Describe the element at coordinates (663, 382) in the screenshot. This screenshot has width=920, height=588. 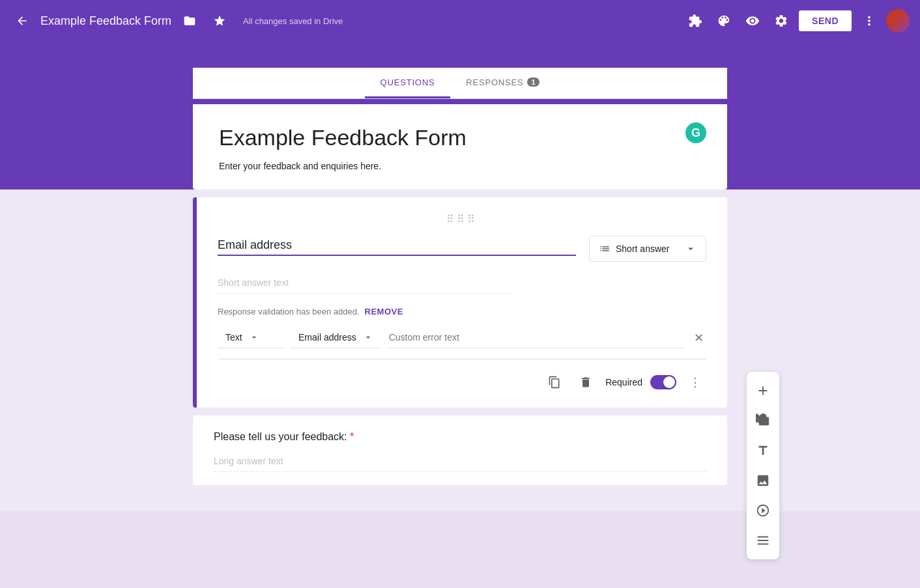
I see `required-toggle` at that location.